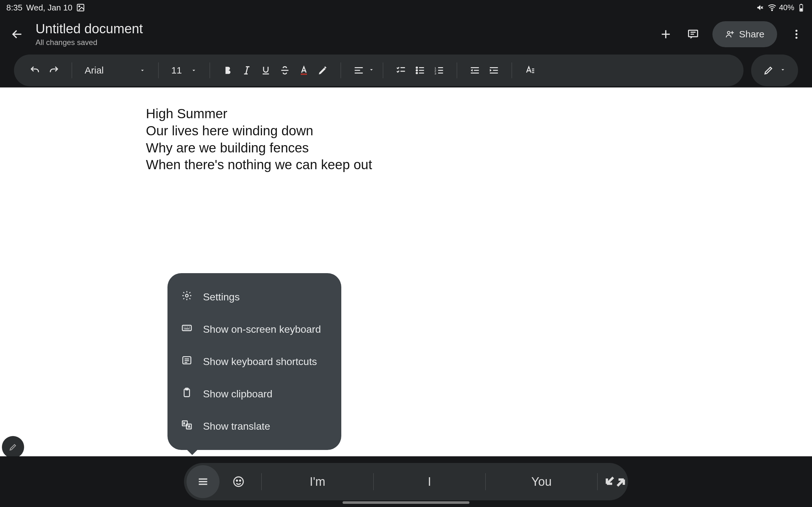 This screenshot has height=507, width=812. I want to click on popup-item-translate: Show translate, so click(254, 426).